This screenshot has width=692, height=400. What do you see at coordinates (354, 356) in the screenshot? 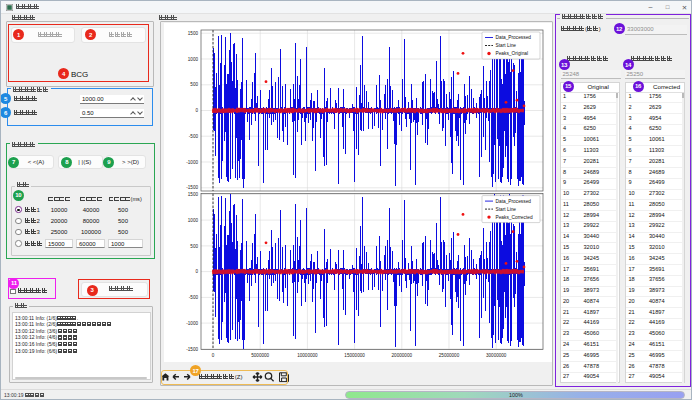
I see `svg-text: 15000000` at bounding box center [354, 356].